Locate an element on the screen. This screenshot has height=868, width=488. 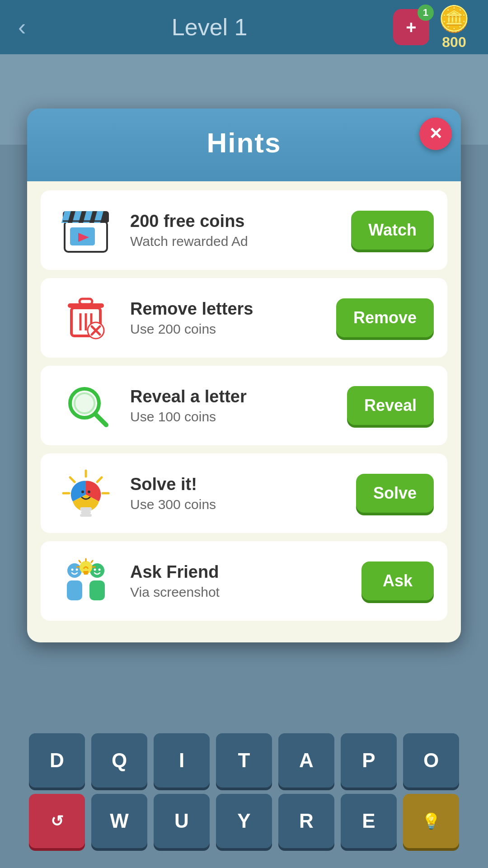
key-A: A is located at coordinates (306, 760).